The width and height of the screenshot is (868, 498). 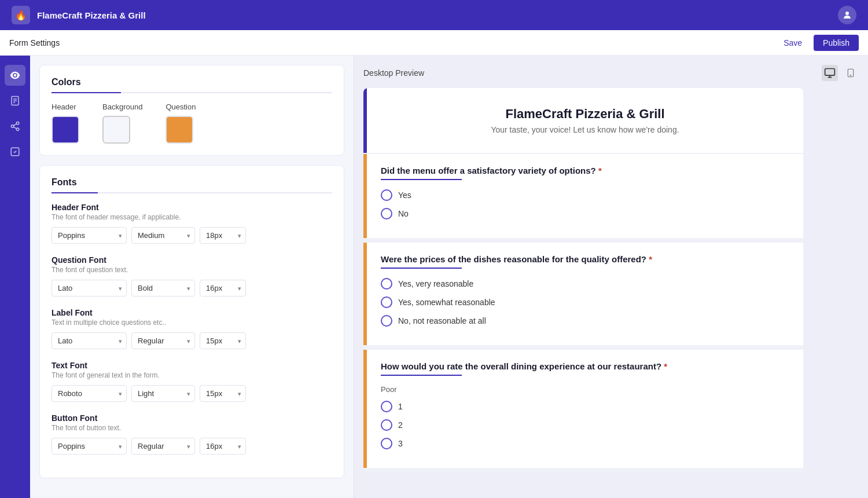 What do you see at coordinates (583, 120) in the screenshot?
I see `survey-header-card: FlameCraft Pizzeria & Grill Your taste, …` at bounding box center [583, 120].